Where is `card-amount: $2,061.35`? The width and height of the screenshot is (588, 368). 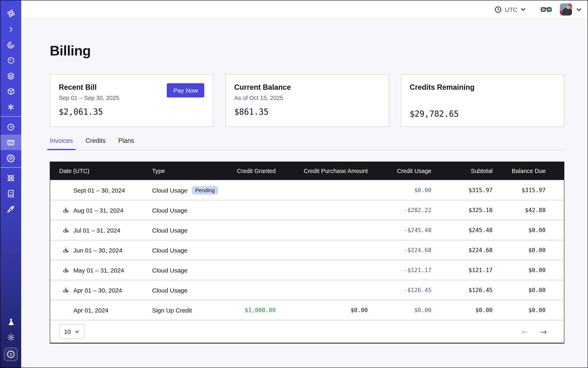 card-amount: $2,061.35 is located at coordinates (132, 112).